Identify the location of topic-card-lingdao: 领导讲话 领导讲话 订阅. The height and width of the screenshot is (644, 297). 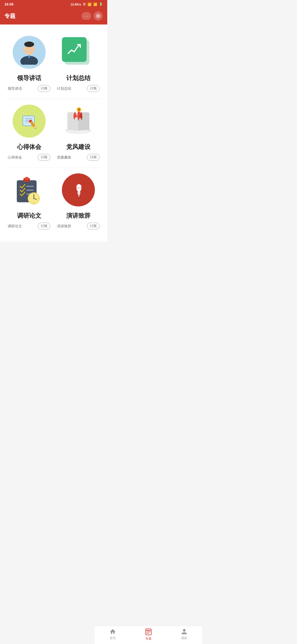
(29, 64).